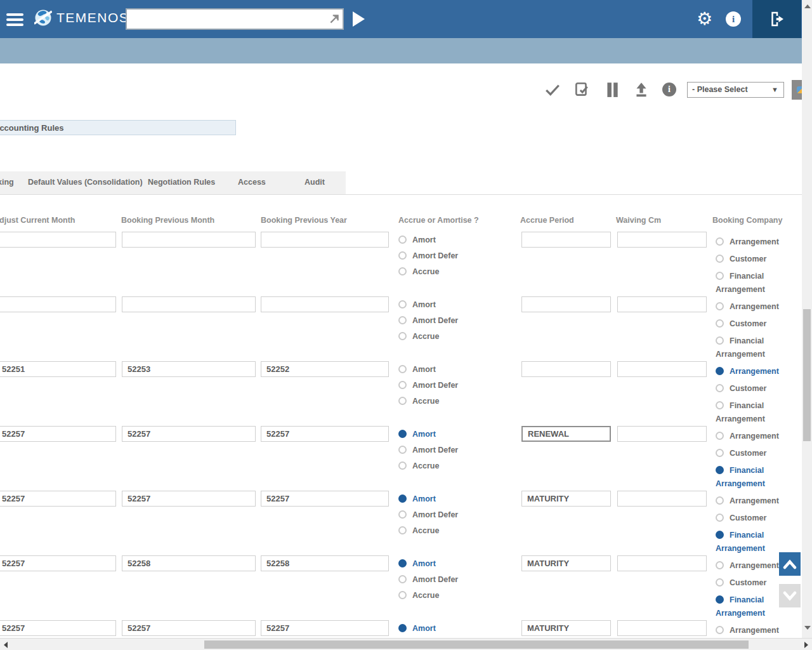 The image size is (812, 650). What do you see at coordinates (808, 628) in the screenshot?
I see `scrollbar-down-arrow-icon` at bounding box center [808, 628].